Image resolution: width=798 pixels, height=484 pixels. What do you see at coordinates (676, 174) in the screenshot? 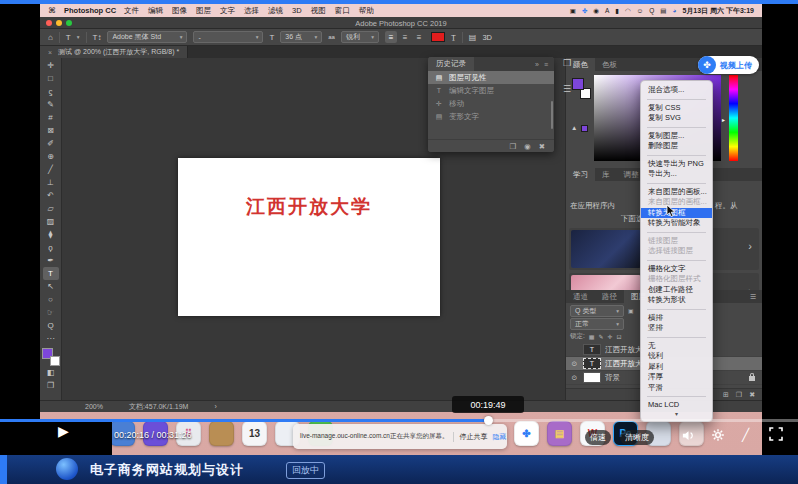
I see `context-menu-item: 导出为...` at bounding box center [676, 174].